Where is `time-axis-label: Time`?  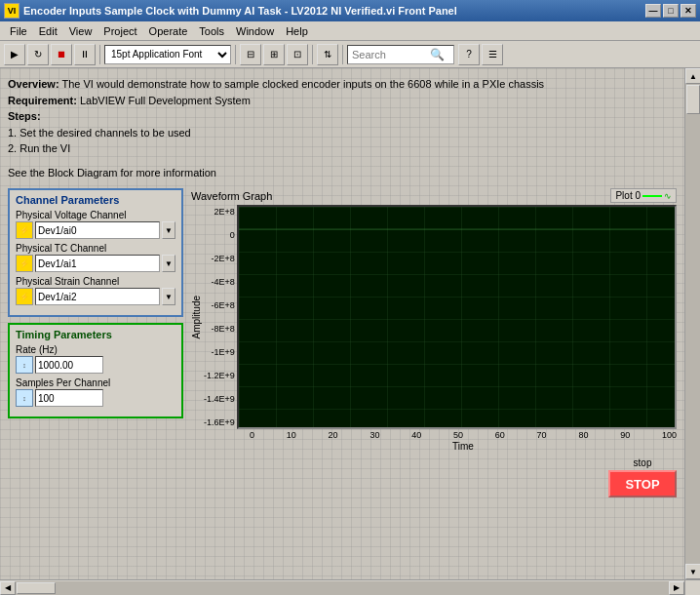
time-axis-label: Time is located at coordinates (463, 447).